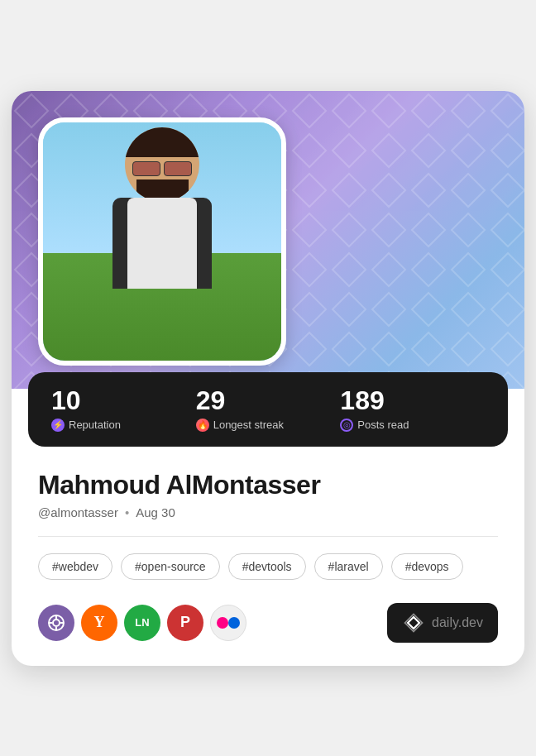 The image size is (536, 756). Describe the element at coordinates (414, 623) in the screenshot. I see `daily-dev-icon` at that location.